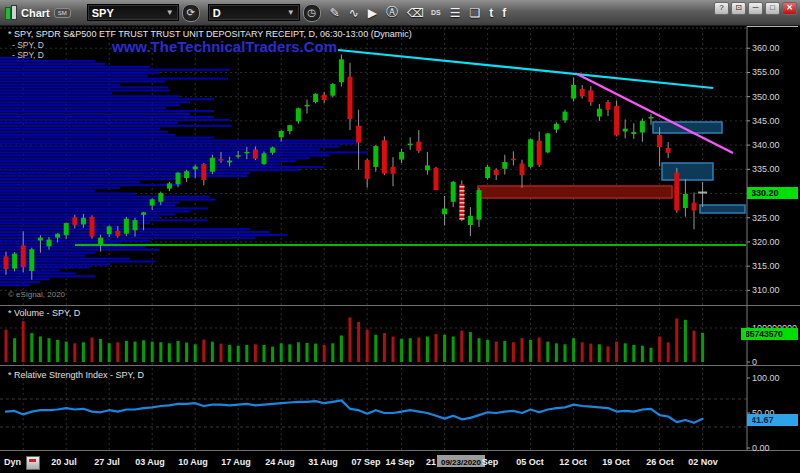 The height and width of the screenshot is (473, 800). I want to click on symbol-lookup-icon: ⟳, so click(191, 13).